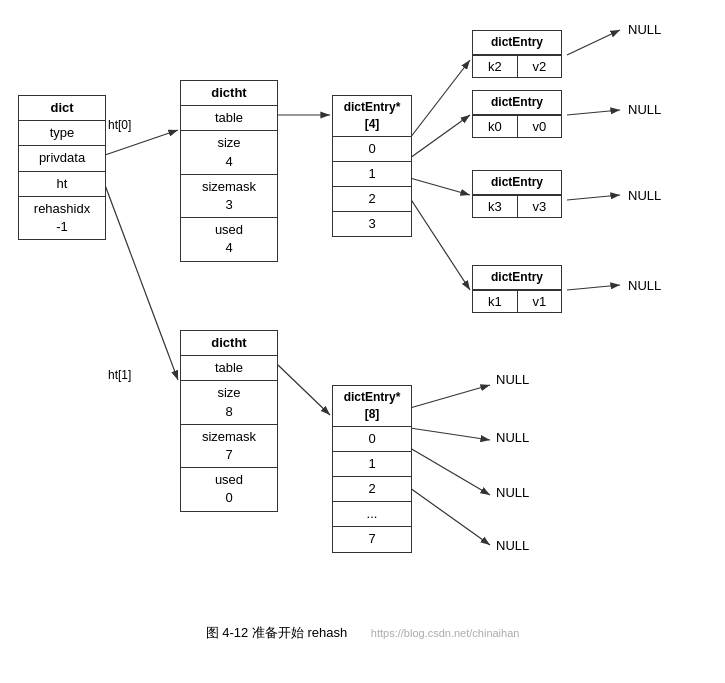 This screenshot has width=725, height=683. I want to click on null-label-1: NULL, so click(644, 110).